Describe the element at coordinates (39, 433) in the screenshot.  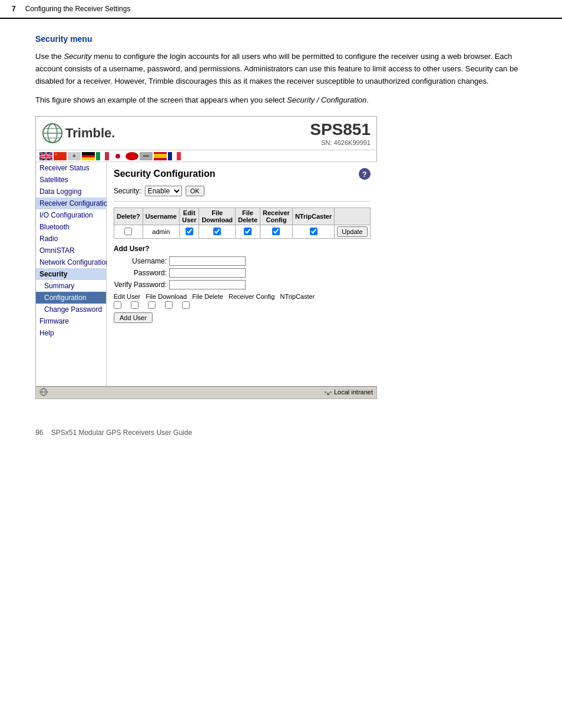
I see `footer-page-num: 96` at that location.